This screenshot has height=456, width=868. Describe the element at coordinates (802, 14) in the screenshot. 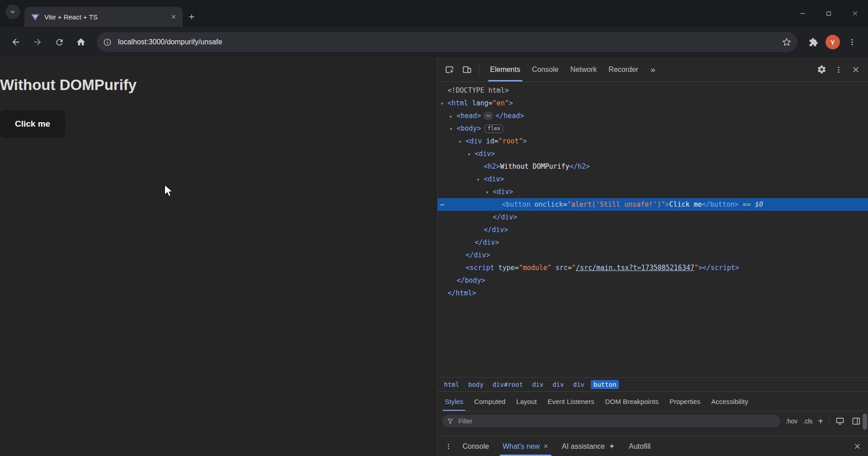

I see `minimize-button` at that location.